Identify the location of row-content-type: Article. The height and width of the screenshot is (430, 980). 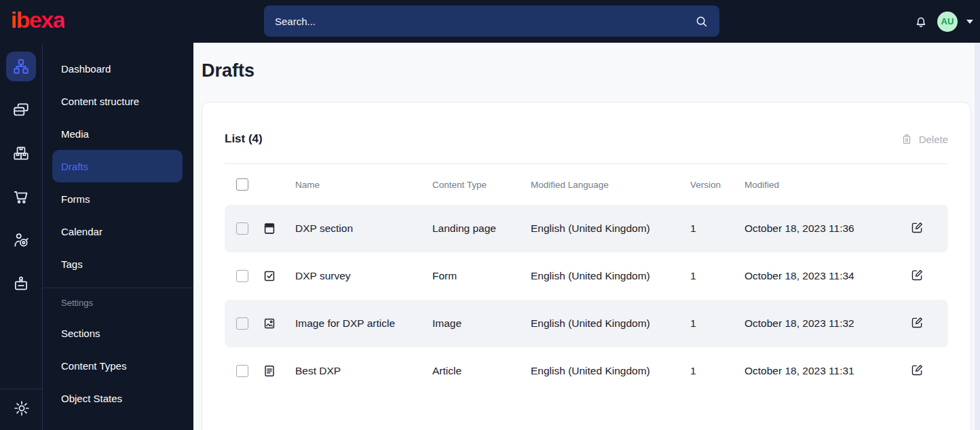
(482, 371).